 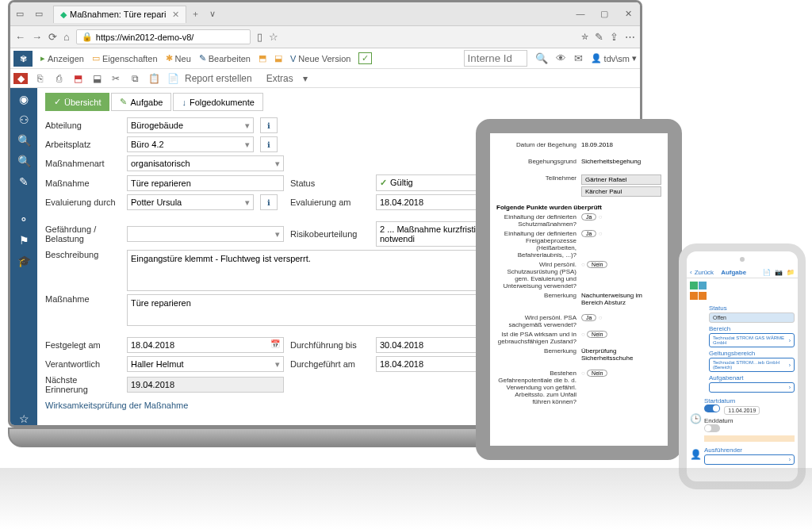 I want to click on maximize-button: ▢, so click(x=604, y=14).